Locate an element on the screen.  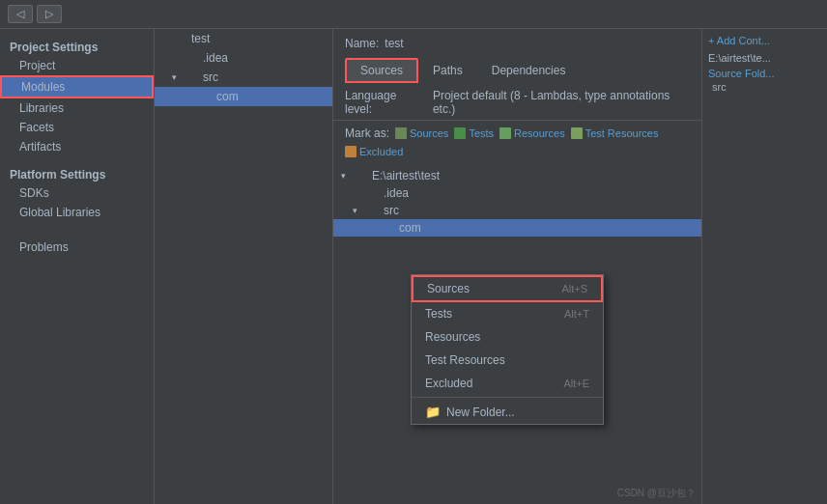
tree-src: ▾ src is located at coordinates (518, 210).